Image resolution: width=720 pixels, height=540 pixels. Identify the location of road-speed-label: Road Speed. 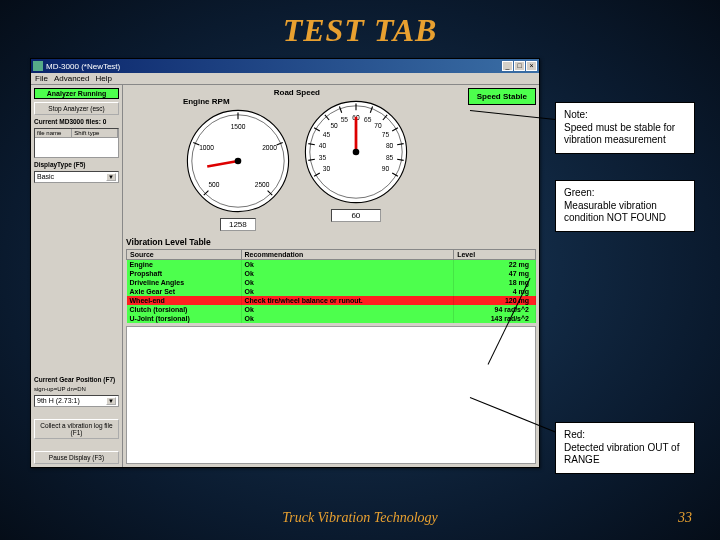
(297, 92).